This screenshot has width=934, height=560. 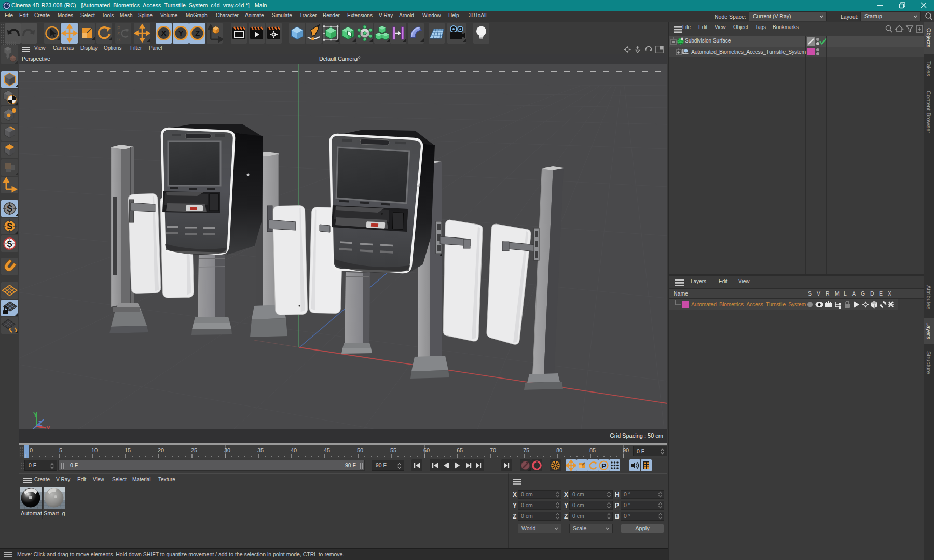 I want to click on svg-text: 10, so click(x=94, y=450).